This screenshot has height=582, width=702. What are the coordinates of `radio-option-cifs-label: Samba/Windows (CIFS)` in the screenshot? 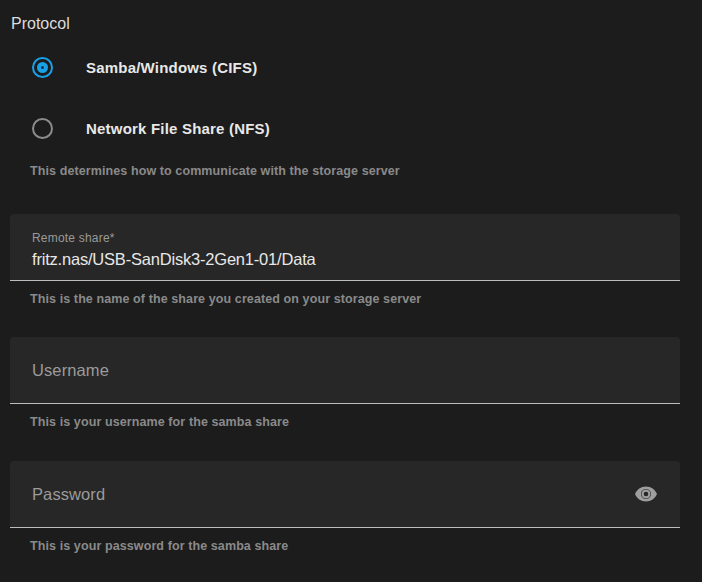 It's located at (172, 68).